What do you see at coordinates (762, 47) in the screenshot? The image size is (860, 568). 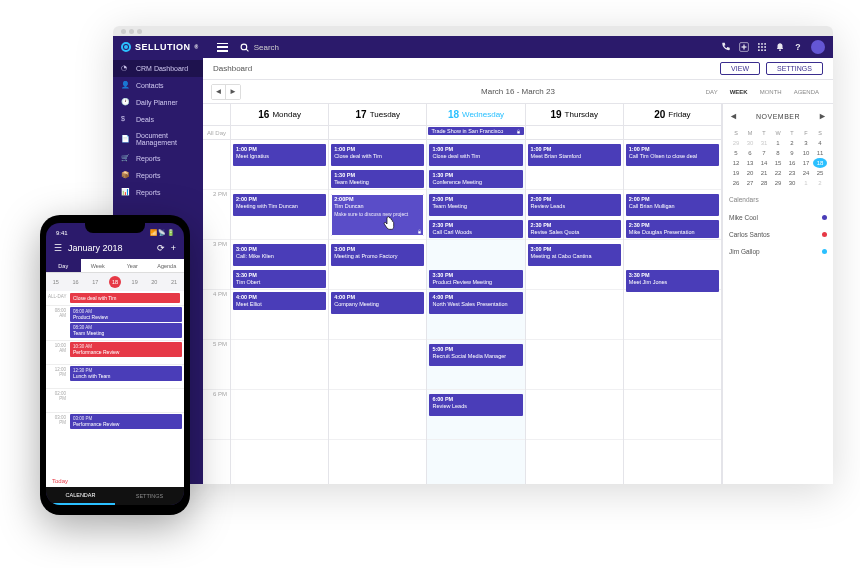 I see `apps-icon` at bounding box center [762, 47].